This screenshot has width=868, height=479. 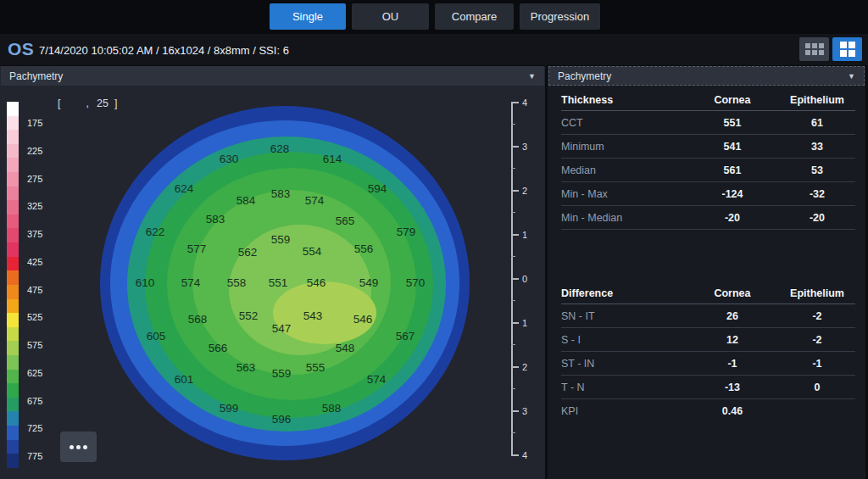 I want to click on map-type-dropdown: Pachymetry ▼, so click(x=273, y=76).